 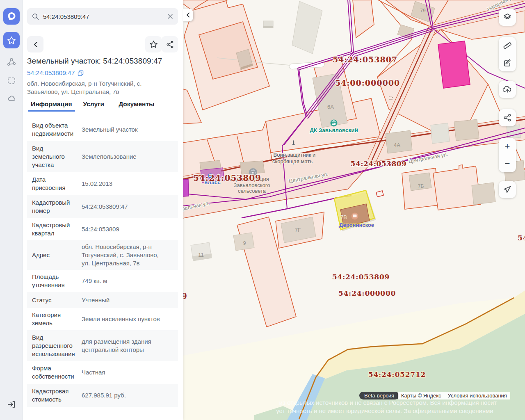 What do you see at coordinates (188, 15) in the screenshot?
I see `chevron-left-icon` at bounding box center [188, 15].